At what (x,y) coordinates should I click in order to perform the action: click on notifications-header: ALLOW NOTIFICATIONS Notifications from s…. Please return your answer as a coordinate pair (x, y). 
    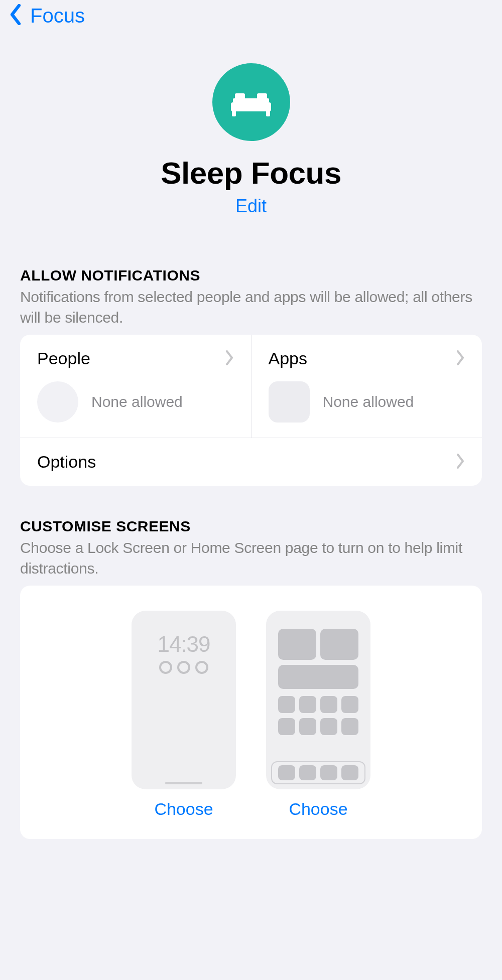
    Looking at the image, I should click on (251, 297).